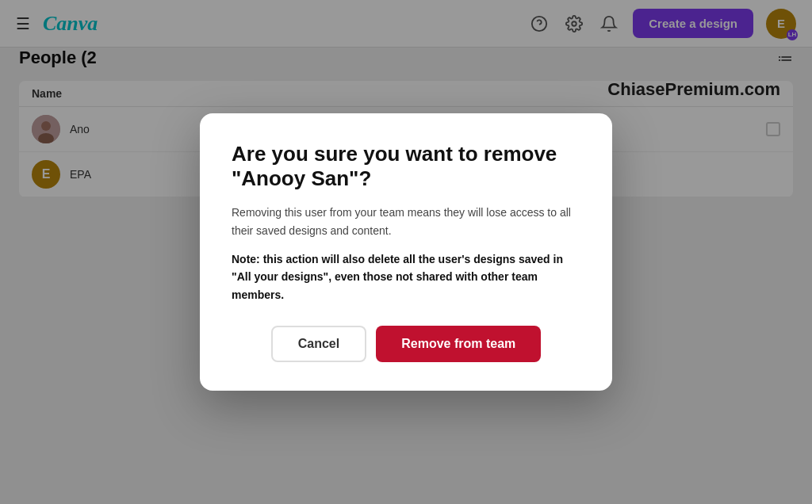 This screenshot has width=812, height=504. I want to click on remove-from-team-button: Remove from team, so click(458, 344).